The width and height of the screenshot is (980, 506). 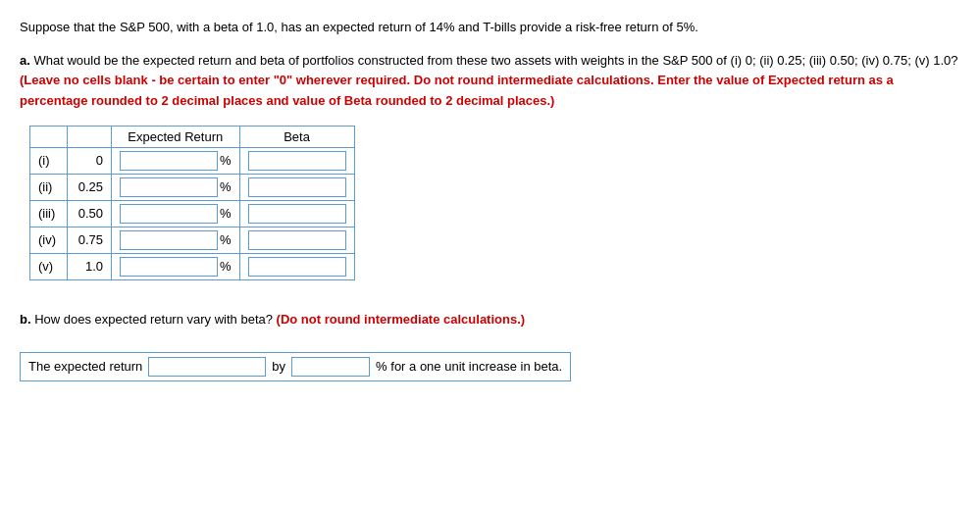 I want to click on col-header-empty1, so click(x=49, y=136).